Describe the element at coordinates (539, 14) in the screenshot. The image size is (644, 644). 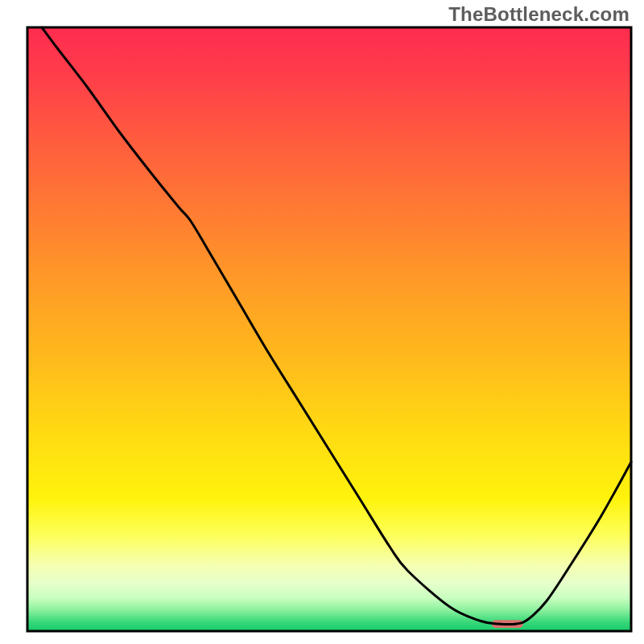
I see `watermark-text: TheBottleneck.com` at that location.